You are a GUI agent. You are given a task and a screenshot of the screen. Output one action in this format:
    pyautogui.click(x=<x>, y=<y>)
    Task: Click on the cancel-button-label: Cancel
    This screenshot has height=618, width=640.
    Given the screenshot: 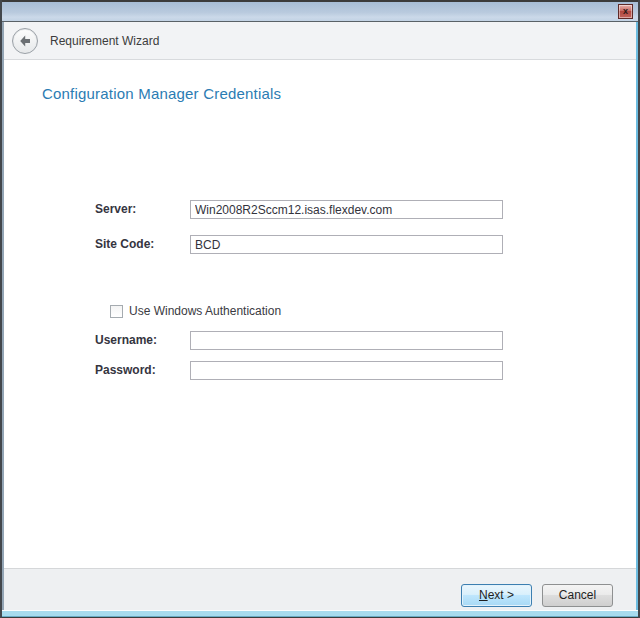 What is the action you would take?
    pyautogui.click(x=578, y=596)
    